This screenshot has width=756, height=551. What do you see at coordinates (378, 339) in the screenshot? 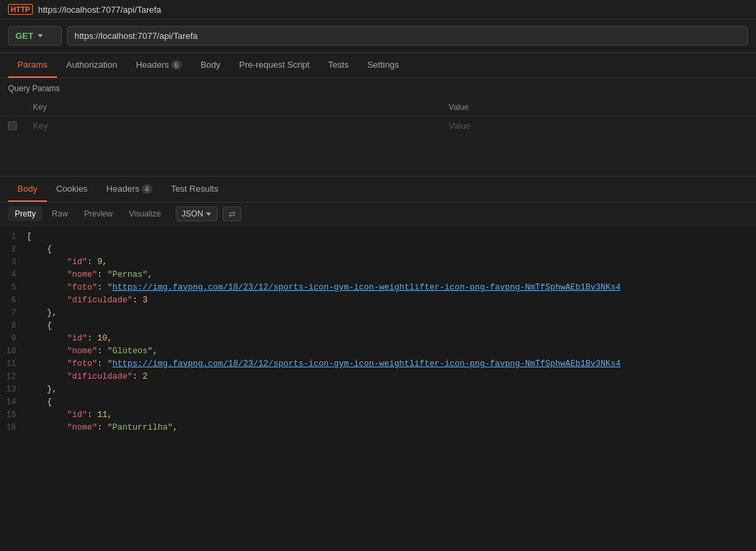
I see `json-line: 9 "id": 10,` at bounding box center [378, 339].